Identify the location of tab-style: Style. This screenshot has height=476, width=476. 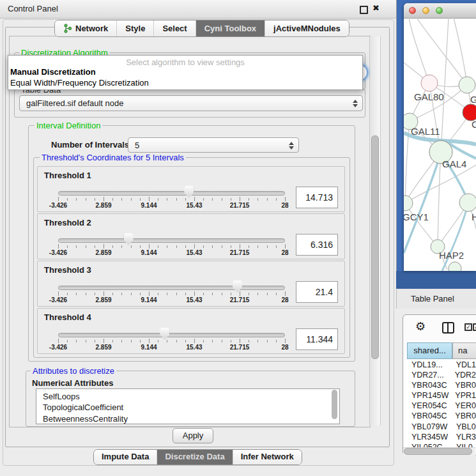
(135, 28).